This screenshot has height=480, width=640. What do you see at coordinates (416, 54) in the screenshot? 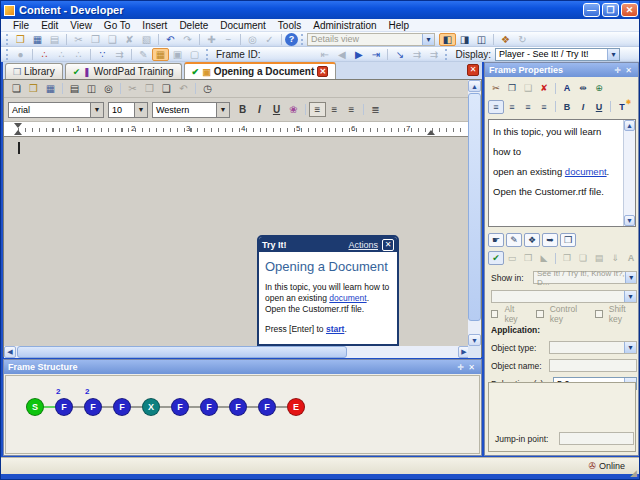
I see `redo-path-icon: ⇉` at bounding box center [416, 54].